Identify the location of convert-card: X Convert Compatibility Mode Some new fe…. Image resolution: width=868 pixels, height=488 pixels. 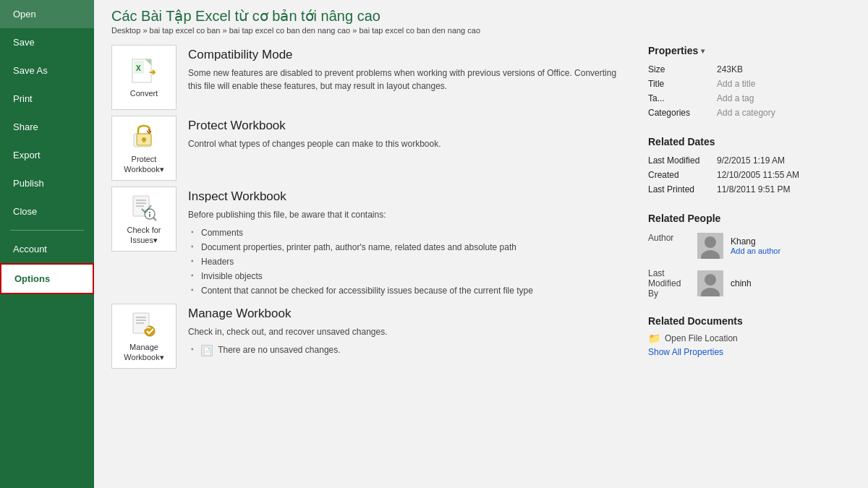
(371, 77).